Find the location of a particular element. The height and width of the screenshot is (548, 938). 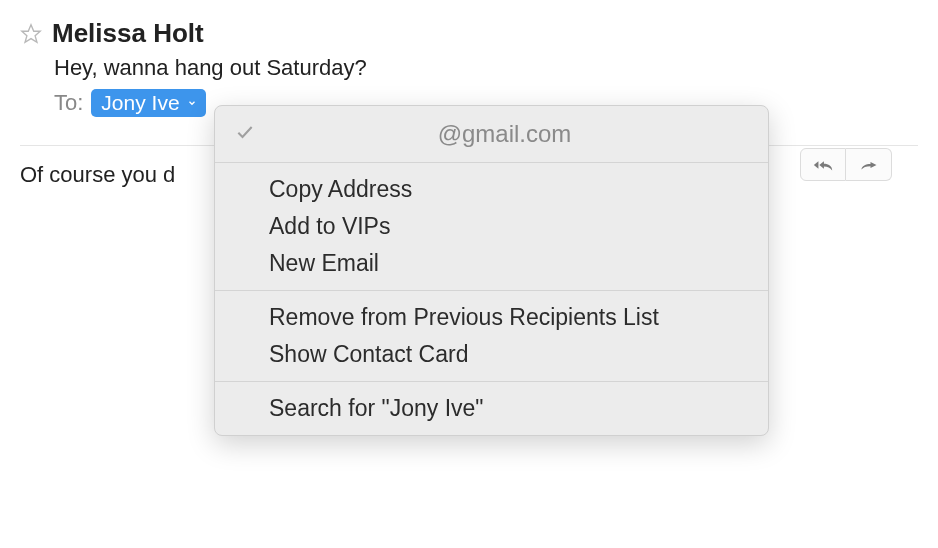

menu-header: @gmail.com is located at coordinates (492, 134).